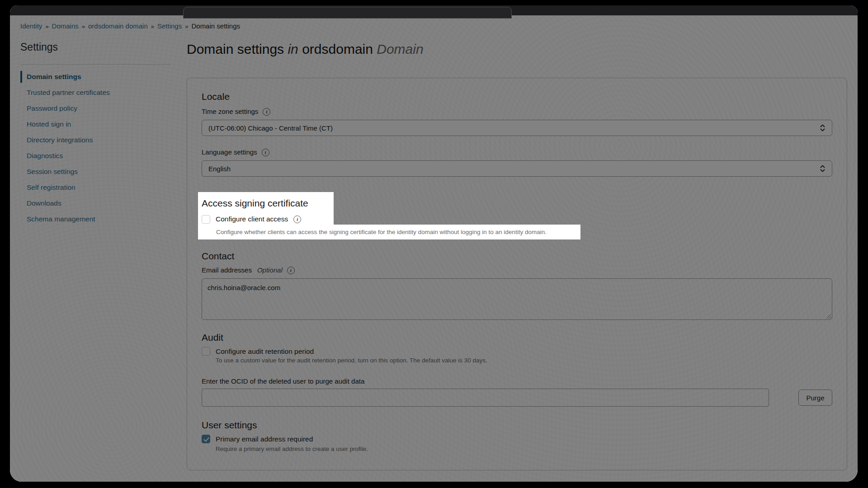 The width and height of the screenshot is (868, 488). What do you see at coordinates (264, 203) in the screenshot?
I see `access-signing-heading: Access signing certificate` at bounding box center [264, 203].